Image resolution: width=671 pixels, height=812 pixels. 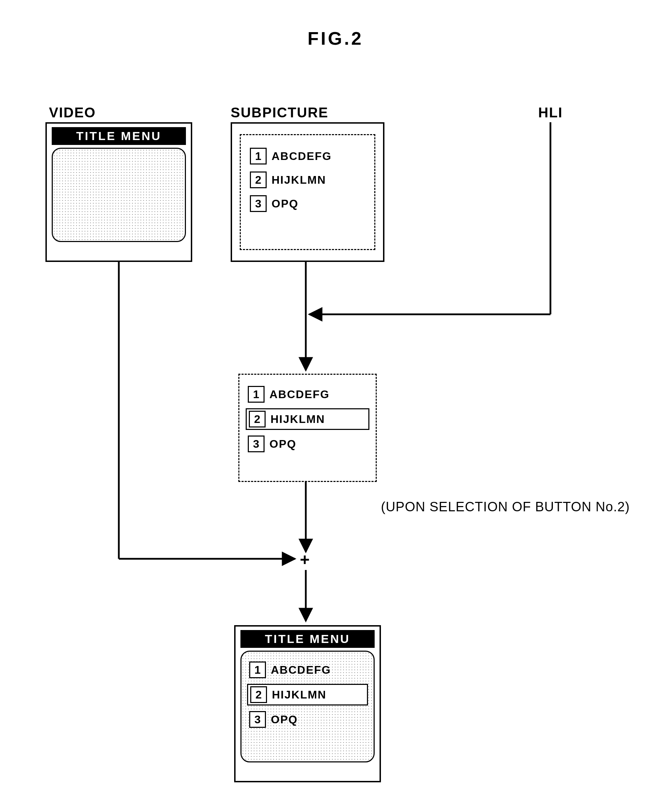 What do you see at coordinates (280, 113) in the screenshot?
I see `subpicture-label: SUBPICTURE` at bounding box center [280, 113].